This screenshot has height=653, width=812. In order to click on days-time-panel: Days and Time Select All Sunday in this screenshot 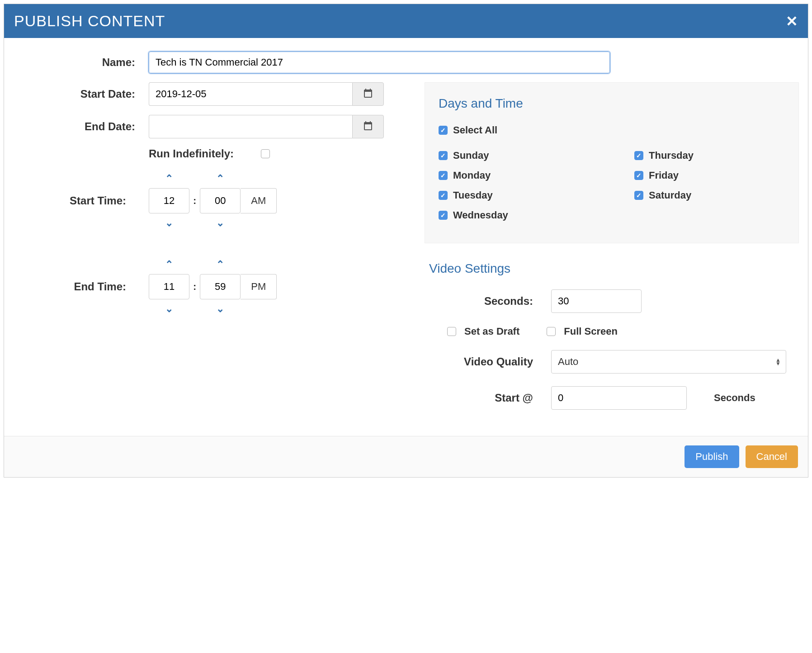, I will do `click(612, 163)`.